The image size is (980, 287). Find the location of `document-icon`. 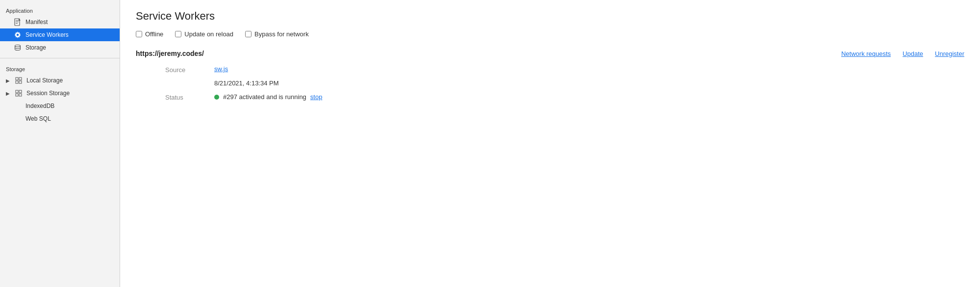

document-icon is located at coordinates (18, 22).